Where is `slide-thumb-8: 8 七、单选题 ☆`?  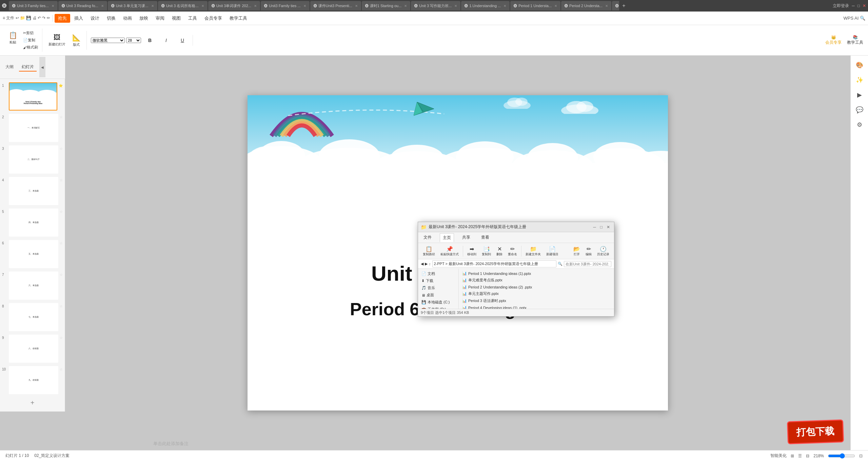 slide-thumb-8: 8 七、单选题 ☆ is located at coordinates (33, 317).